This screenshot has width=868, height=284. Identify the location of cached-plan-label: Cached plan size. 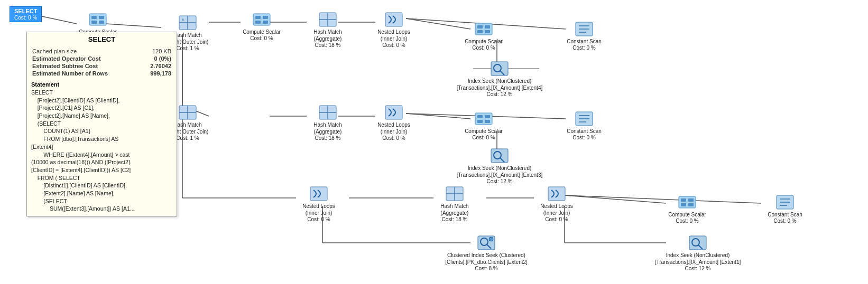
(86, 51).